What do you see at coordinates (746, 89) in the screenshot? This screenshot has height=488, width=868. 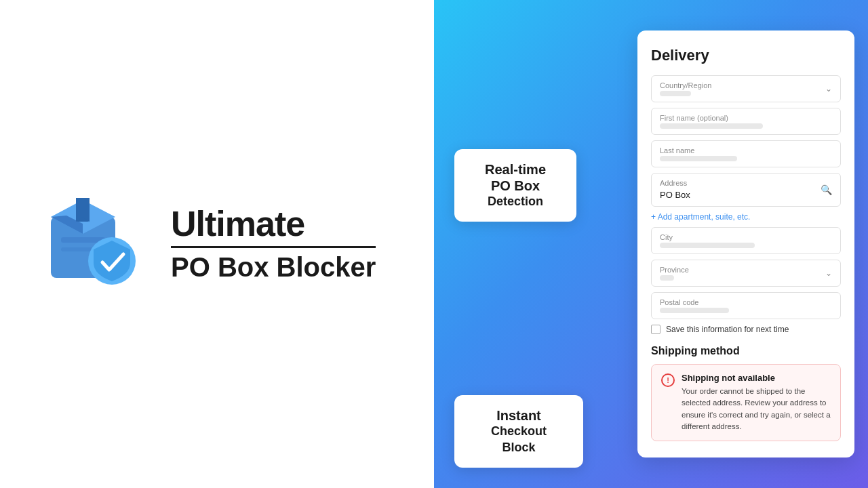 I see `country-field: Country/Region ⌄` at bounding box center [746, 89].